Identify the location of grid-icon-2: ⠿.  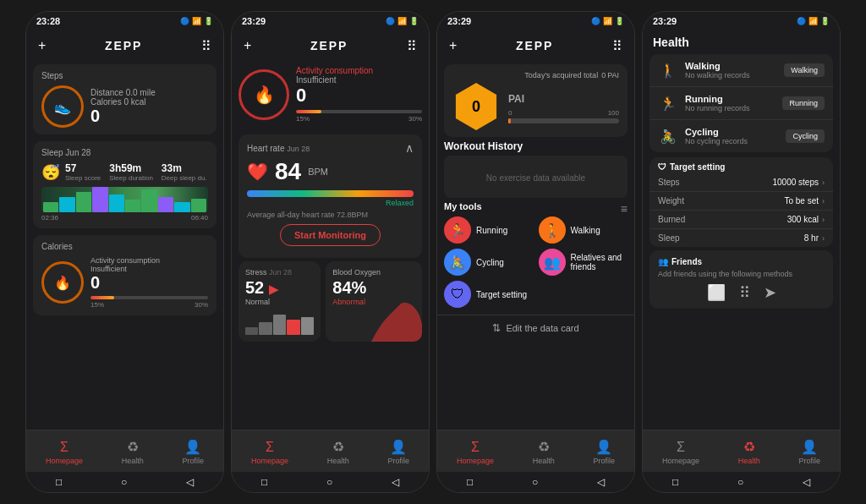
(412, 46).